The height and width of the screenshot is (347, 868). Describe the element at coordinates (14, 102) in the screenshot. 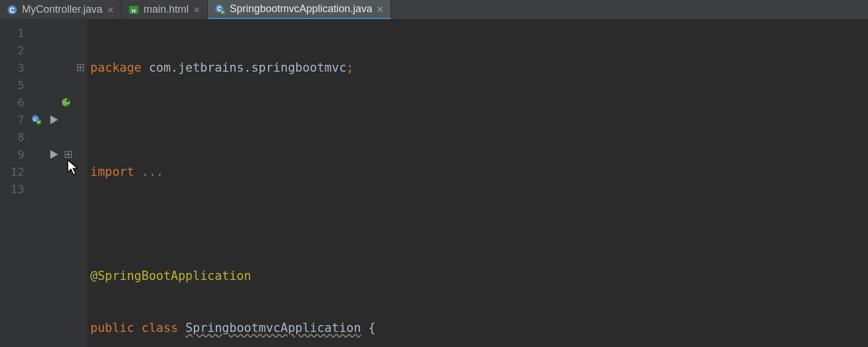

I see `line-number: 6` at that location.